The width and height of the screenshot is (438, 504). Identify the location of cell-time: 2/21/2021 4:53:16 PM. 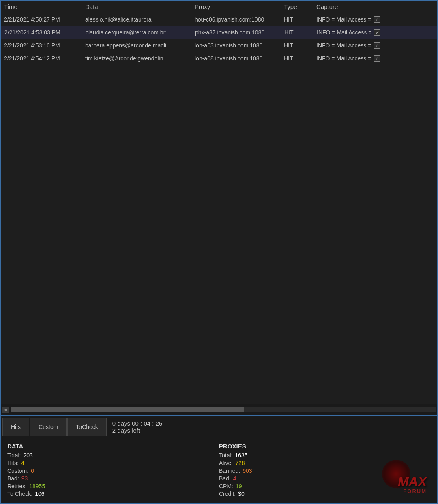
(45, 45).